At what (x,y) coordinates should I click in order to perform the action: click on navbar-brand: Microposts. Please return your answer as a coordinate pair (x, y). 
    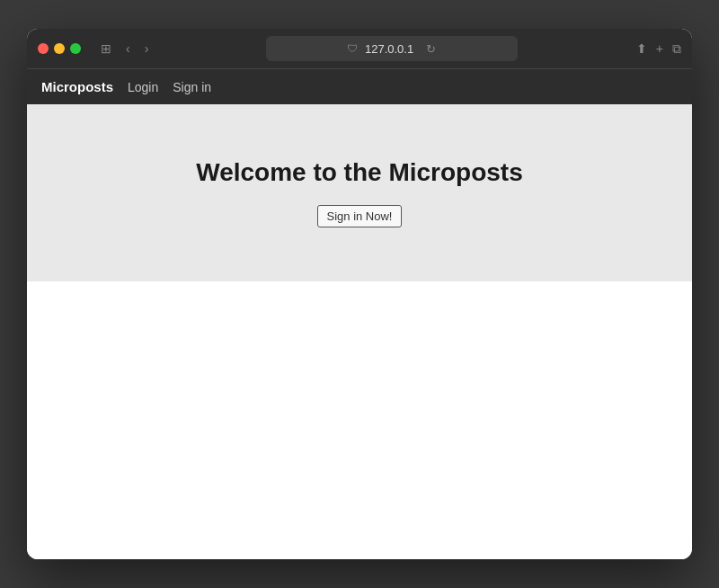
    Looking at the image, I should click on (77, 86).